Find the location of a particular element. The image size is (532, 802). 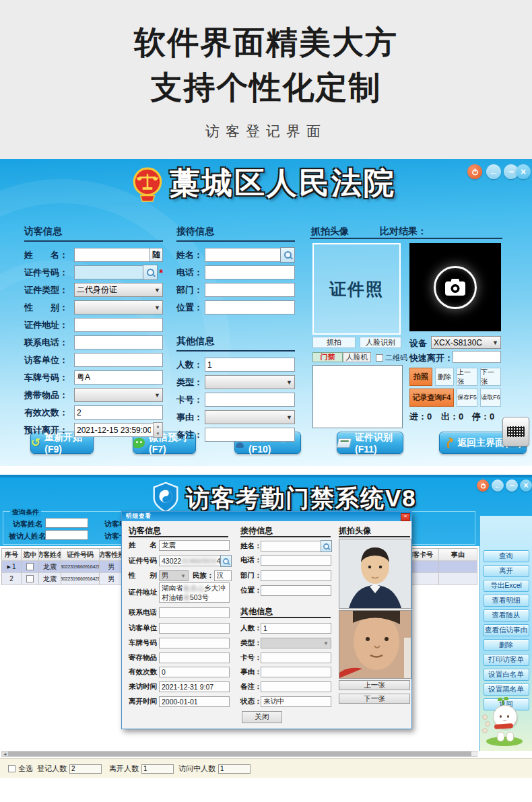

reason-input is located at coordinates (296, 672).